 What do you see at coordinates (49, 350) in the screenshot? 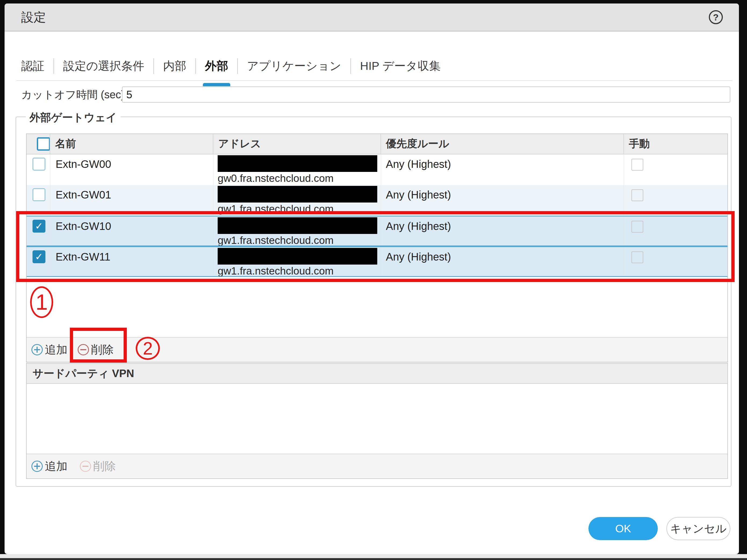
I see `add-gateway-button: 追加` at bounding box center [49, 350].